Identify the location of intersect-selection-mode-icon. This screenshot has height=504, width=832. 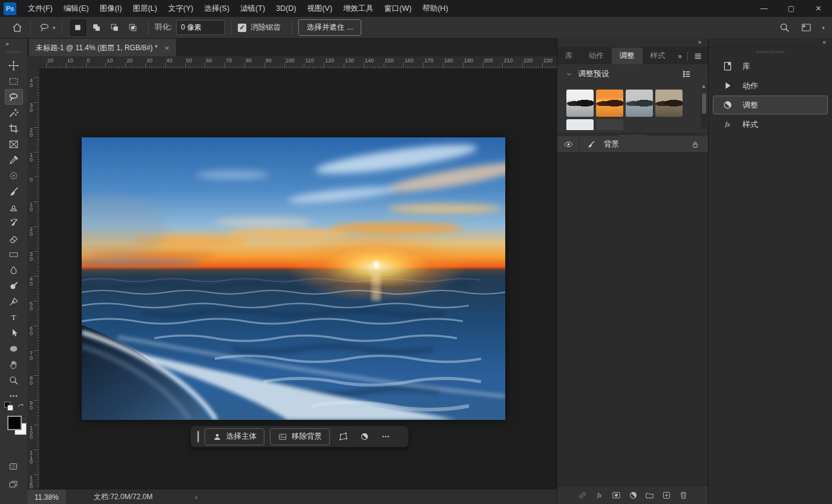
(133, 28).